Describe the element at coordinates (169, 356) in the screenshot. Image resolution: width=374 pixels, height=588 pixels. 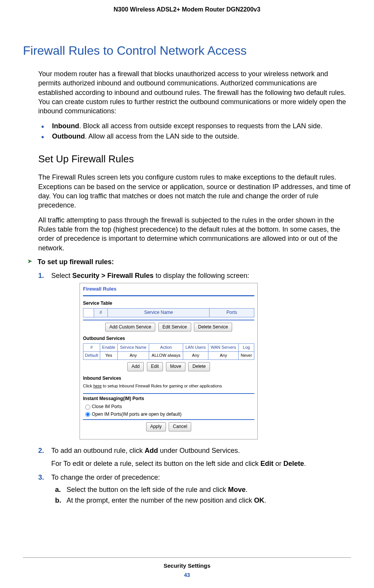
I see `table-row: Default Yes Any ALLOW always Any Any Nev…` at that location.